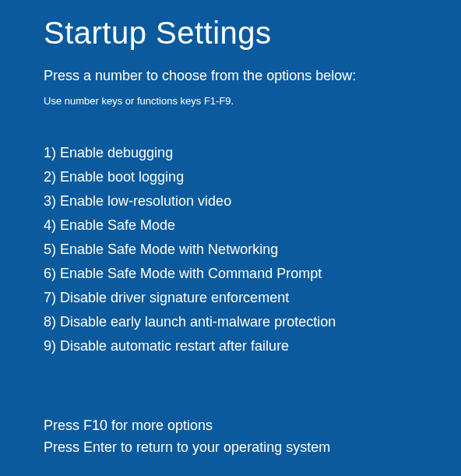  I want to click on option-8: 8) Disable early launch anti-malware pro…, so click(252, 323).